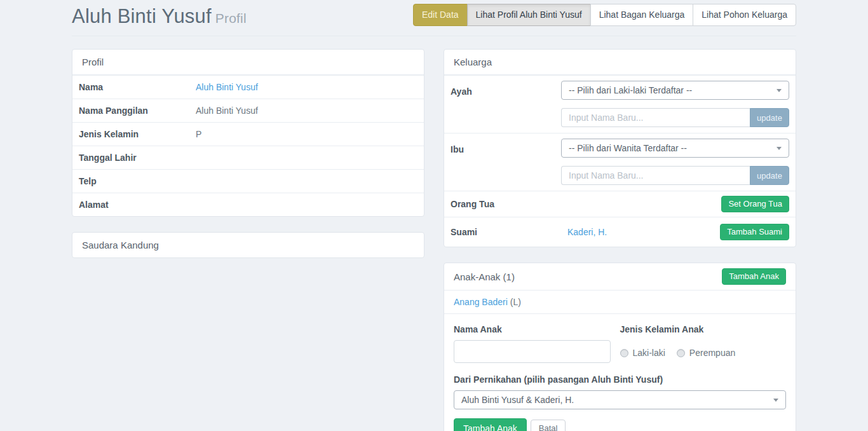 This screenshot has width=868, height=431. I want to click on batal-button: Batal, so click(548, 425).